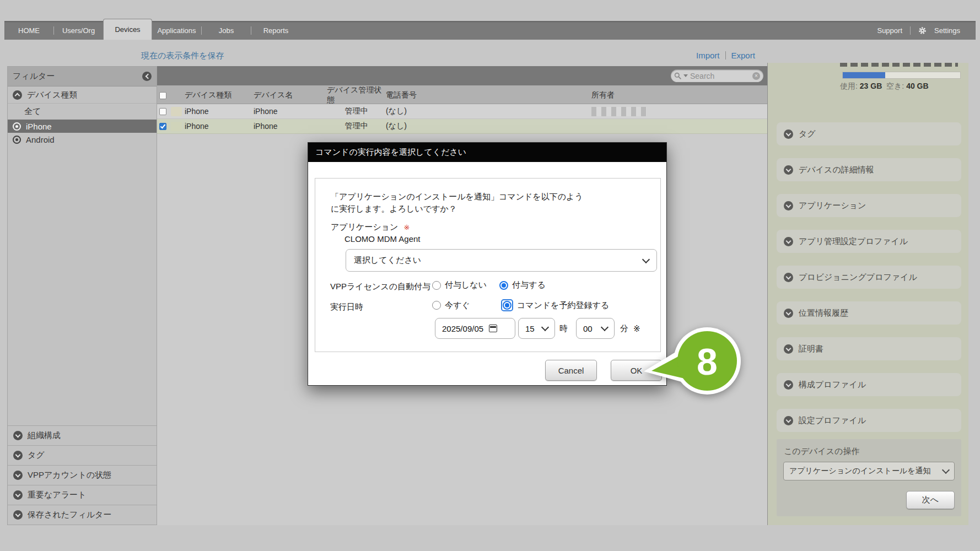  I want to click on import-export-links: Import Export, so click(725, 55).